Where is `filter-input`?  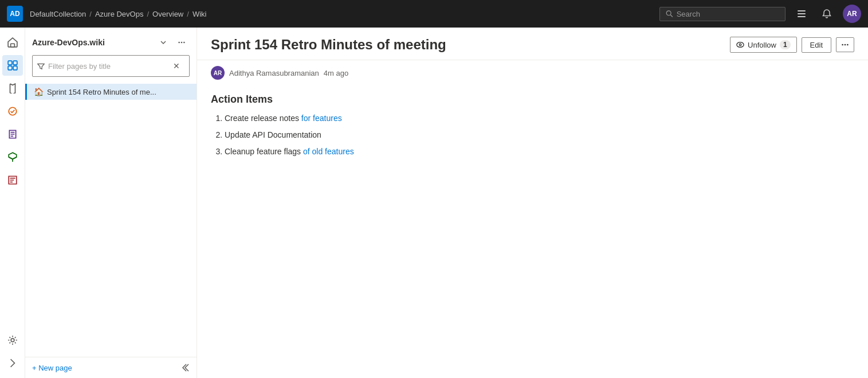 filter-input is located at coordinates (107, 67).